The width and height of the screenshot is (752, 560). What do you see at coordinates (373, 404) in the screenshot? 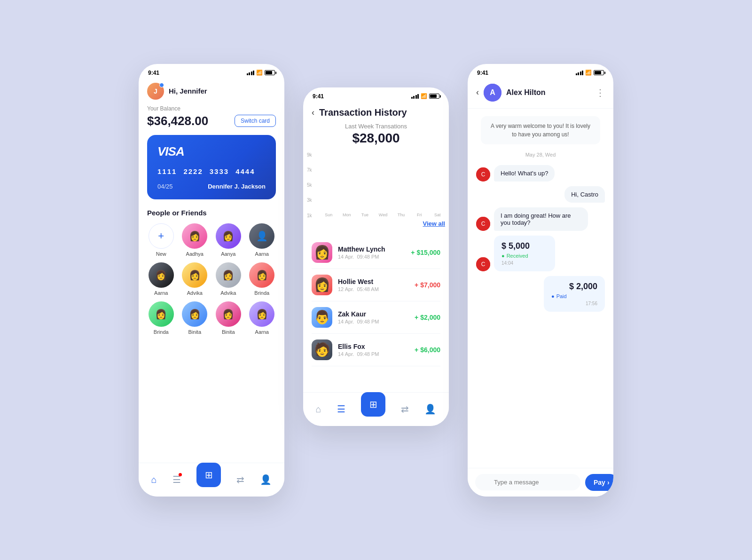
I see `scan-icon-2: ⊞` at bounding box center [373, 404].